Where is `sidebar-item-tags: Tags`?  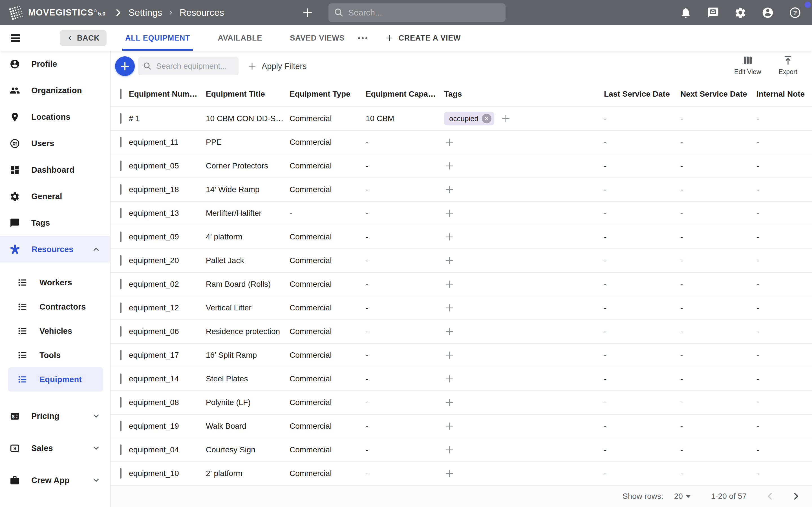 sidebar-item-tags: Tags is located at coordinates (55, 223).